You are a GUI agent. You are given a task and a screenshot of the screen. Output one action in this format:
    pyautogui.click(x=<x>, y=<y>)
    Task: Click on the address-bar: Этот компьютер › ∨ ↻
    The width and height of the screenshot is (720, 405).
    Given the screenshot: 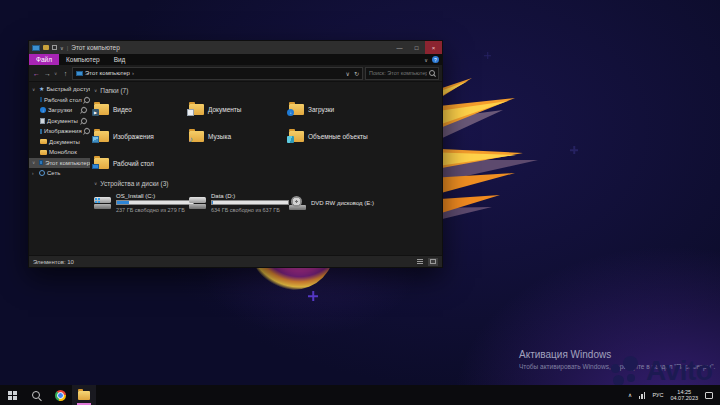 What is the action you would take?
    pyautogui.click(x=218, y=74)
    